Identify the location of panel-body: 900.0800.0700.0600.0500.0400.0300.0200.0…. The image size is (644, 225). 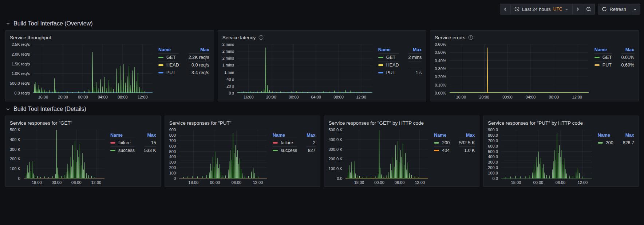
(561, 156).